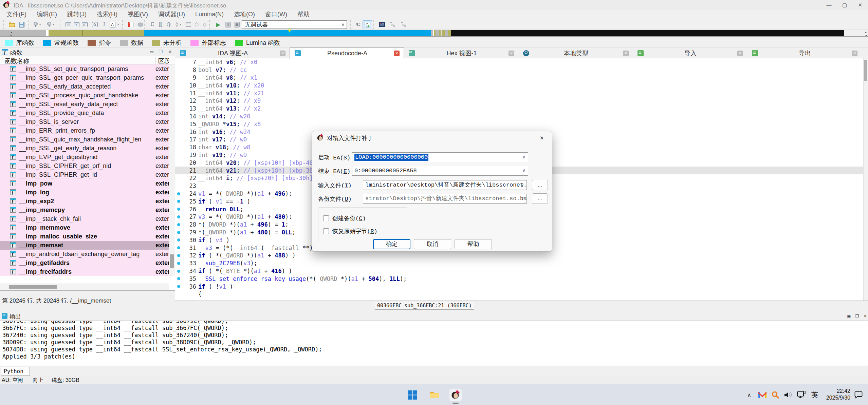 This screenshot has height=405, width=868. Describe the element at coordinates (576, 53) in the screenshot. I see `tab-types: 本地类型✕` at that location.